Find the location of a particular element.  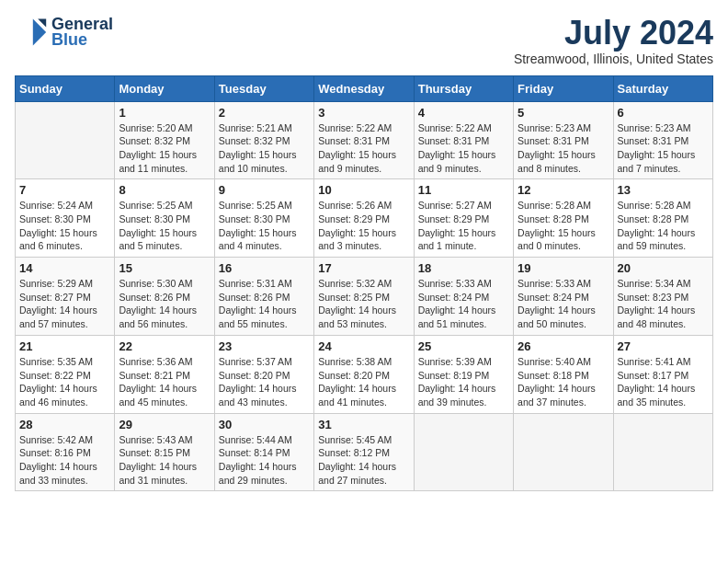

day-number: 1 is located at coordinates (164, 112).